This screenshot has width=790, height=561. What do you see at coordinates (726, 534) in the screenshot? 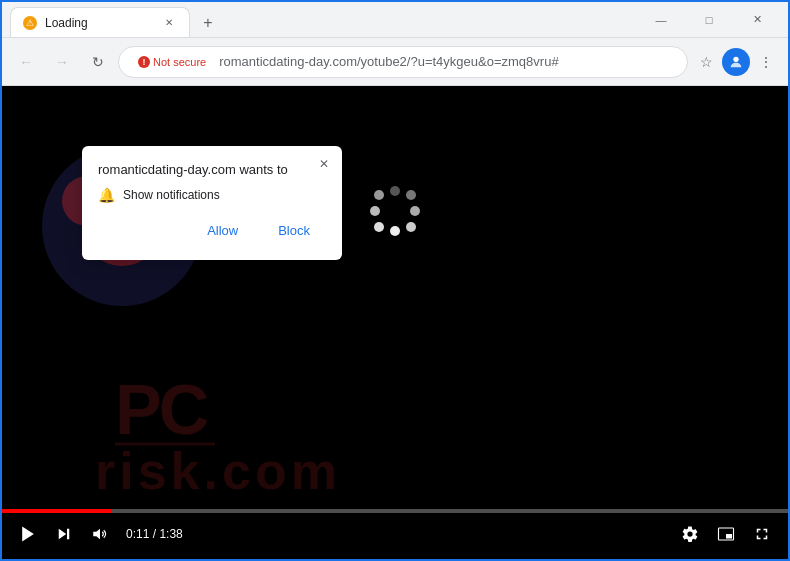
I see `miniplayer-button` at bounding box center [726, 534].